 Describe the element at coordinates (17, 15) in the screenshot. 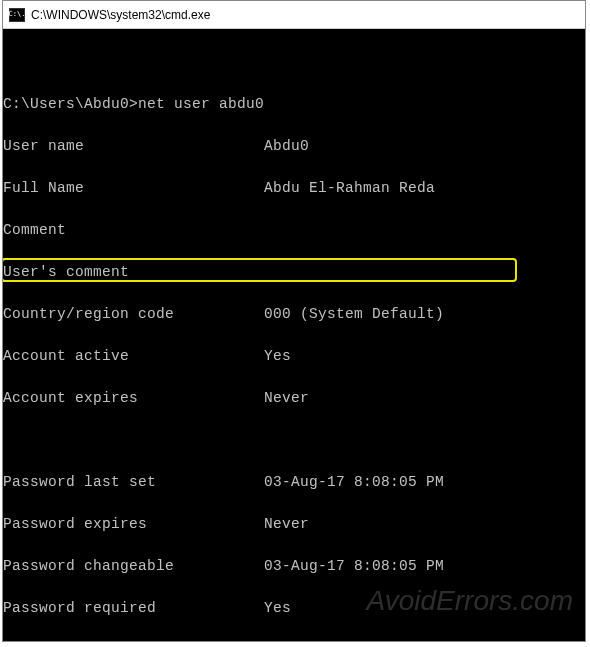

I see `cmd-icon: C:\.` at that location.